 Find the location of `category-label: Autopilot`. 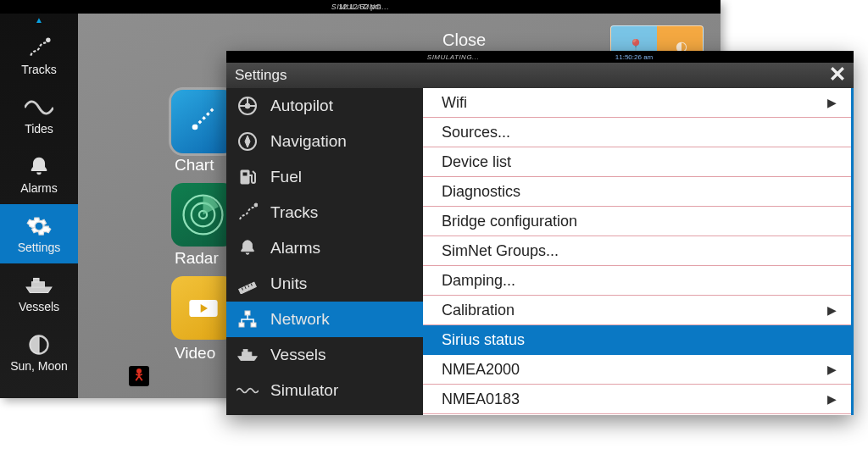

category-label: Autopilot is located at coordinates (302, 106).